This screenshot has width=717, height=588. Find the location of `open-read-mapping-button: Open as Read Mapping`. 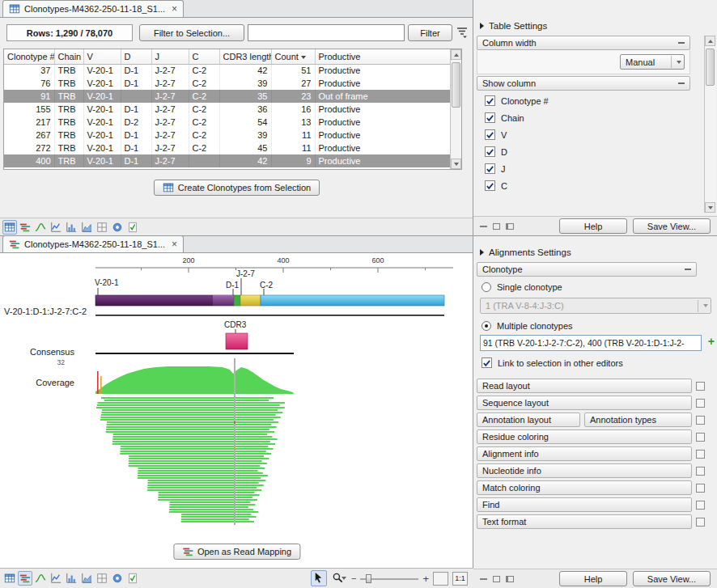

open-read-mapping-button: Open as Read Mapping is located at coordinates (236, 552).